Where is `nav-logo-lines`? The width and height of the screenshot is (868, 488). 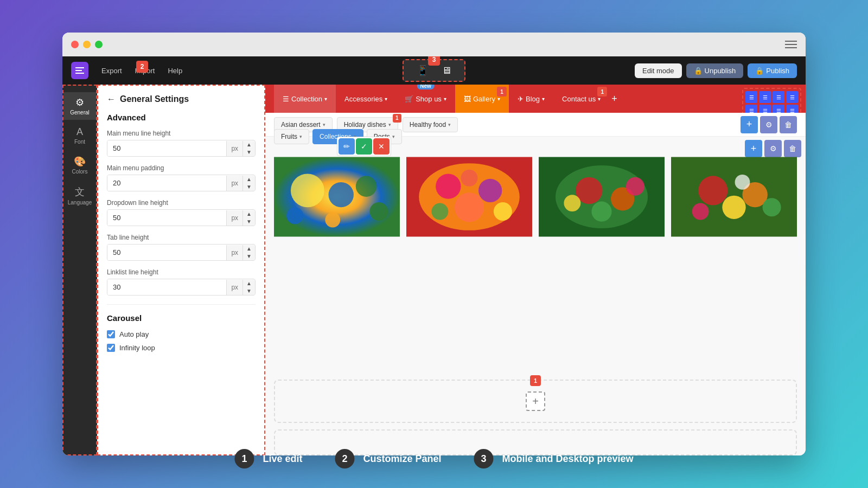 nav-logo-lines is located at coordinates (80, 70).